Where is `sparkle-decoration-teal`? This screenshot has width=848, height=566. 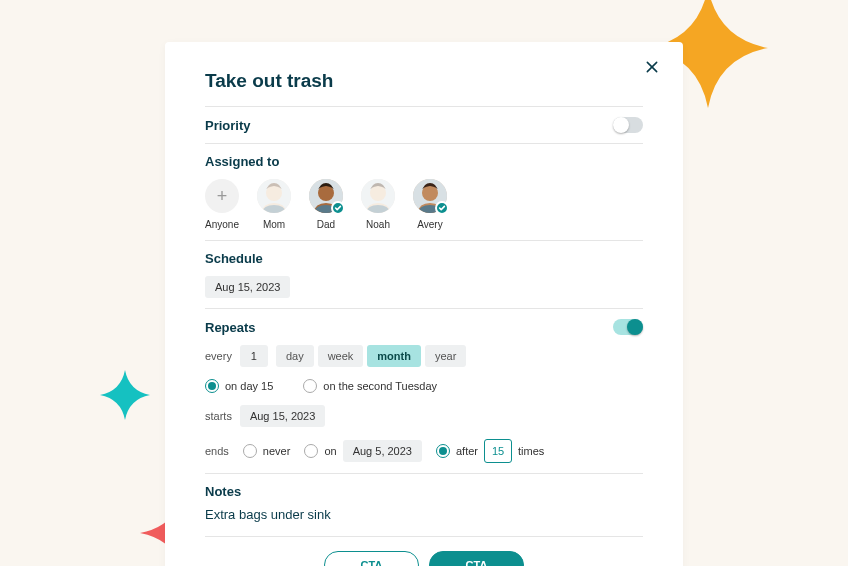 sparkle-decoration-teal is located at coordinates (125, 395).